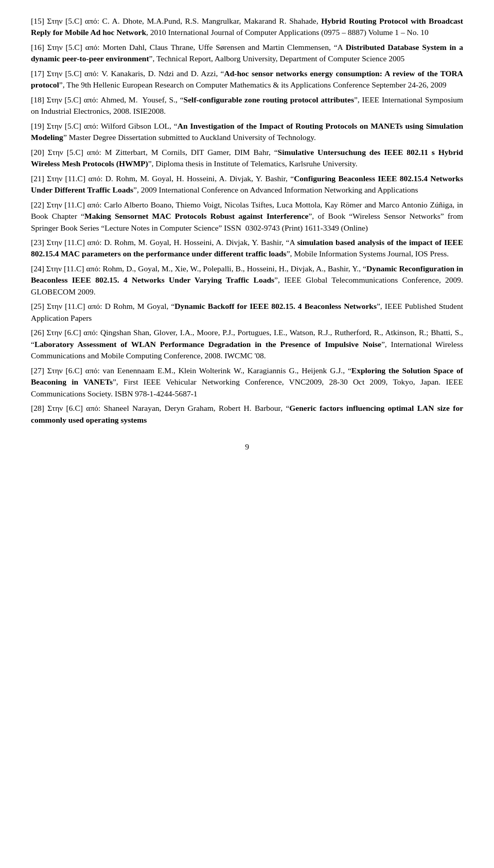 This screenshot has height=868, width=494. Describe the element at coordinates (247, 376) in the screenshot. I see `ref-27-bold: Exploring the Solution Space of Beaconin…` at that location.